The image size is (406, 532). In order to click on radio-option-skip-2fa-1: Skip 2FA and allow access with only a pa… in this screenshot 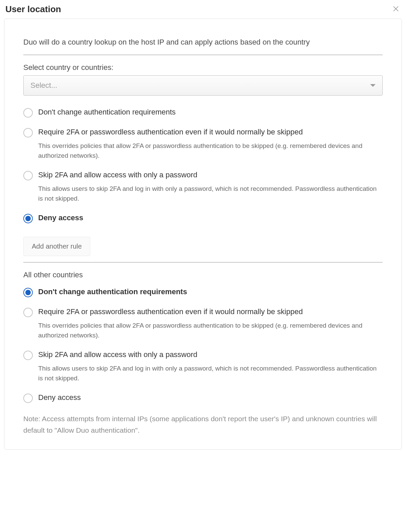, I will do `click(203, 187)`.